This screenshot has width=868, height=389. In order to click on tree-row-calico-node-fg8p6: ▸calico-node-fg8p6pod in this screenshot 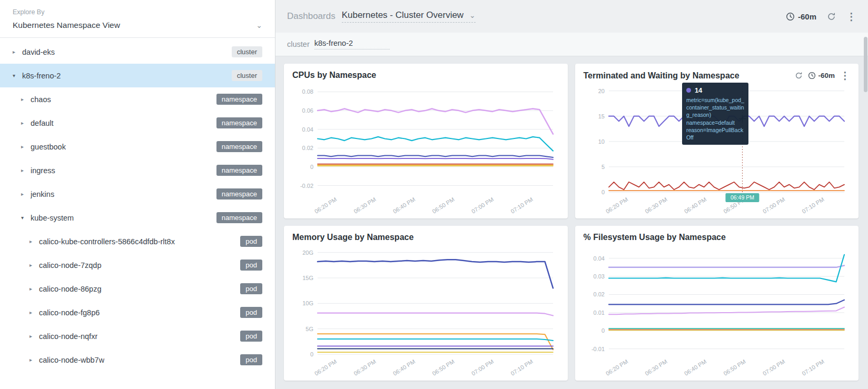, I will do `click(137, 313)`.